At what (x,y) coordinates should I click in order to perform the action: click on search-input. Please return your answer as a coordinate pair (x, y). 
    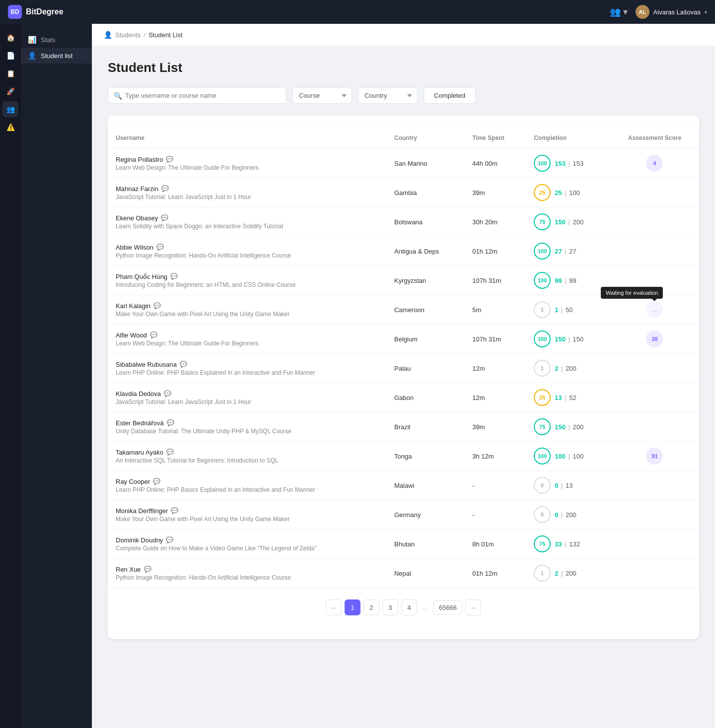
    Looking at the image, I should click on (197, 95).